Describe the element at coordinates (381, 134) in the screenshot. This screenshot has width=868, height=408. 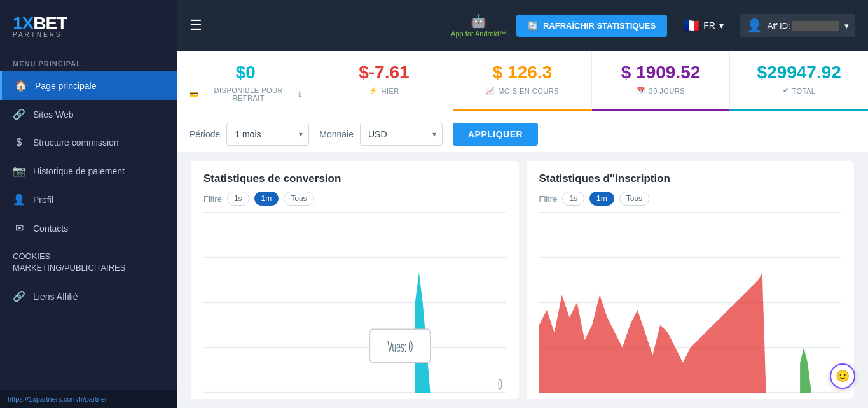
I see `monnaie-group: Monnaie USDEURGBP ▾` at that location.